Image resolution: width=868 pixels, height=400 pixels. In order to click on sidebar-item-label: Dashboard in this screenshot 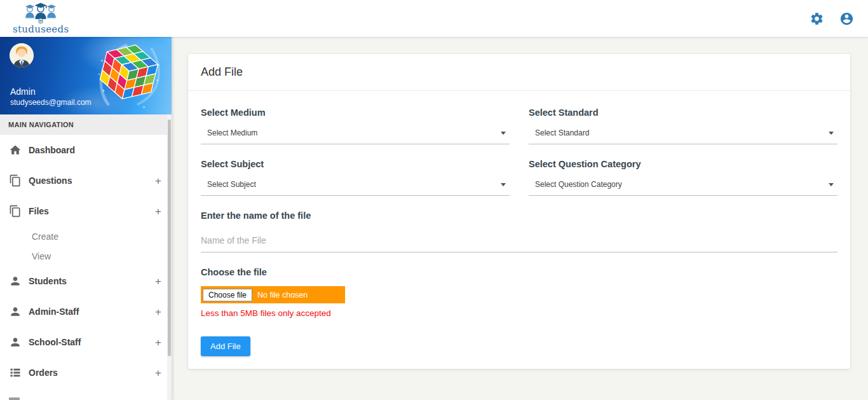, I will do `click(95, 150)`.